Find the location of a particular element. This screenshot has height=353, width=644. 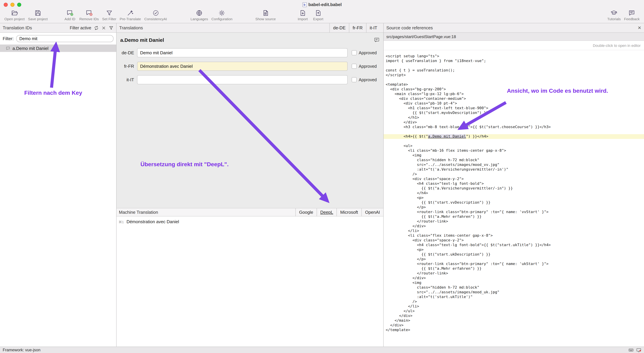

lang-tab-it: it-IT is located at coordinates (373, 28).